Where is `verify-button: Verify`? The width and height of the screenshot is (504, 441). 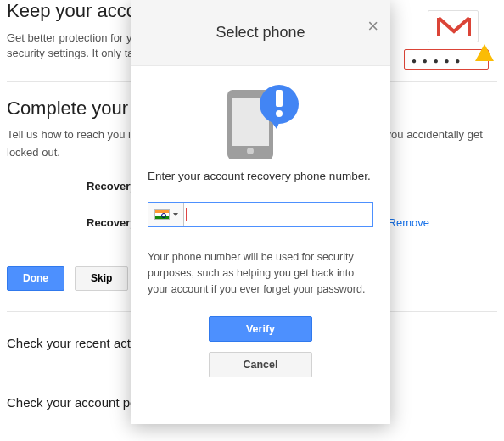 verify-button: Verify is located at coordinates (260, 329).